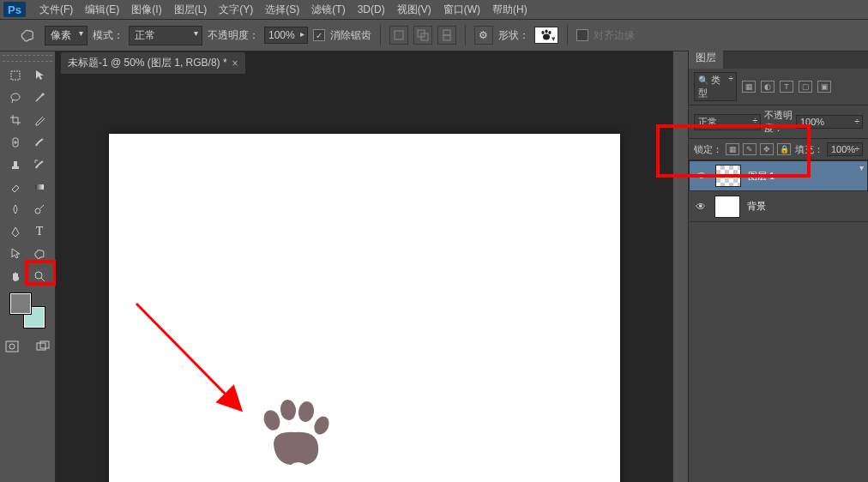 The height and width of the screenshot is (482, 868). What do you see at coordinates (568, 35) in the screenshot?
I see `separator` at bounding box center [568, 35].